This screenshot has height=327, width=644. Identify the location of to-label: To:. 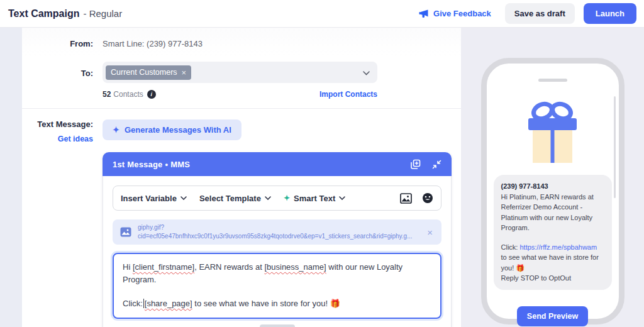
(87, 73).